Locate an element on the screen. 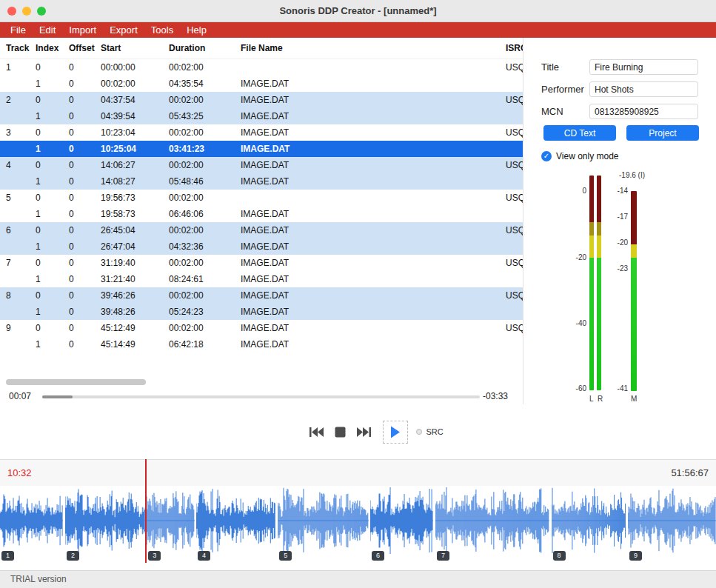 Image resolution: width=716 pixels, height=588 pixels. menu-file: File is located at coordinates (18, 30).